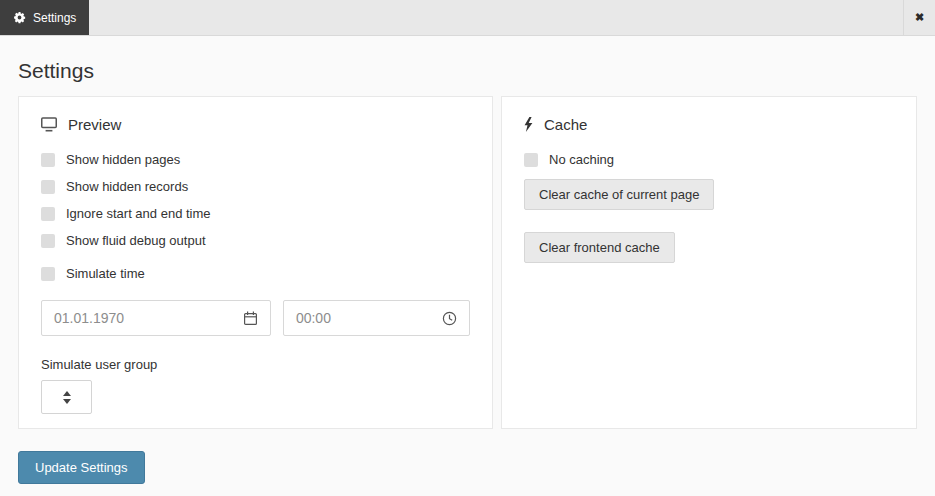 The height and width of the screenshot is (496, 935). I want to click on tab-settings-label: Settings, so click(54, 18).